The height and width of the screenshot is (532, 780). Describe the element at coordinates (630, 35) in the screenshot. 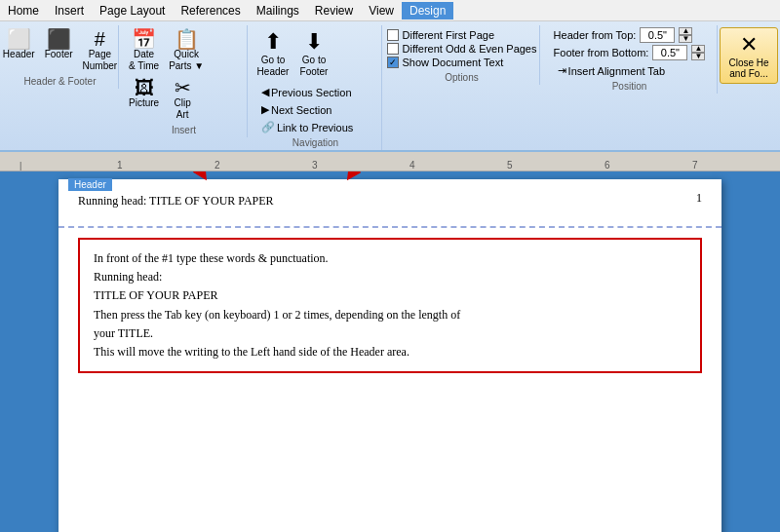

I see `header-from-top-row: Header from Top: ▲ ▼` at that location.